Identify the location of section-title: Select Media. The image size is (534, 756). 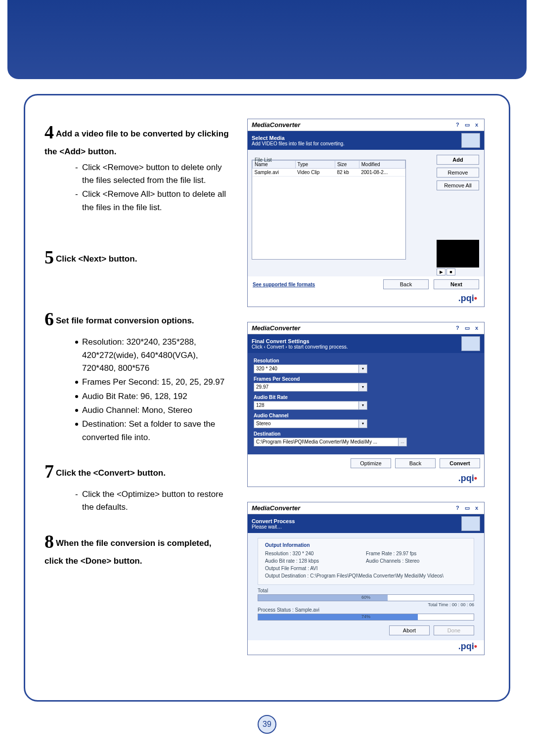
(356, 138).